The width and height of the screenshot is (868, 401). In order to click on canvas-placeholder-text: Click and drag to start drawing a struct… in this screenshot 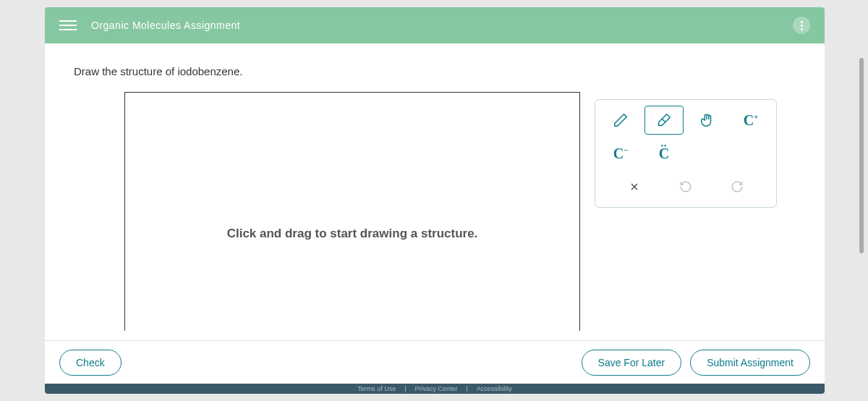, I will do `click(353, 212)`.